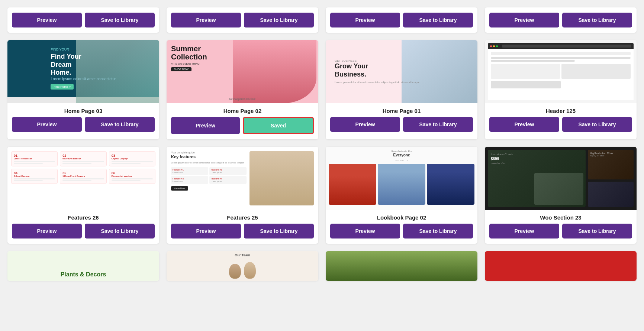 This screenshot has height=331, width=644. I want to click on feat26-item6: 06 Fingerprint version, so click(132, 176).